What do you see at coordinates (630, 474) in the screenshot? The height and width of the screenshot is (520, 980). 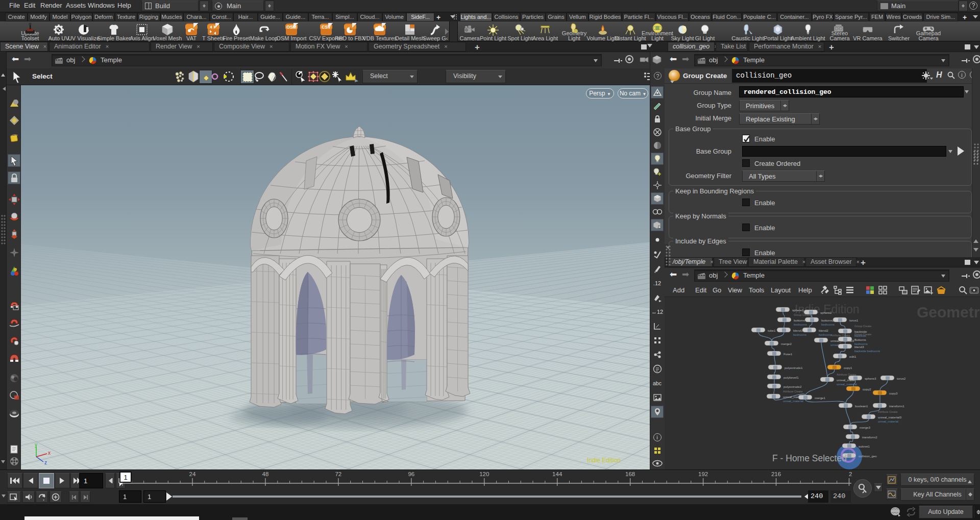 I see `svg-text: 168` at bounding box center [630, 474].